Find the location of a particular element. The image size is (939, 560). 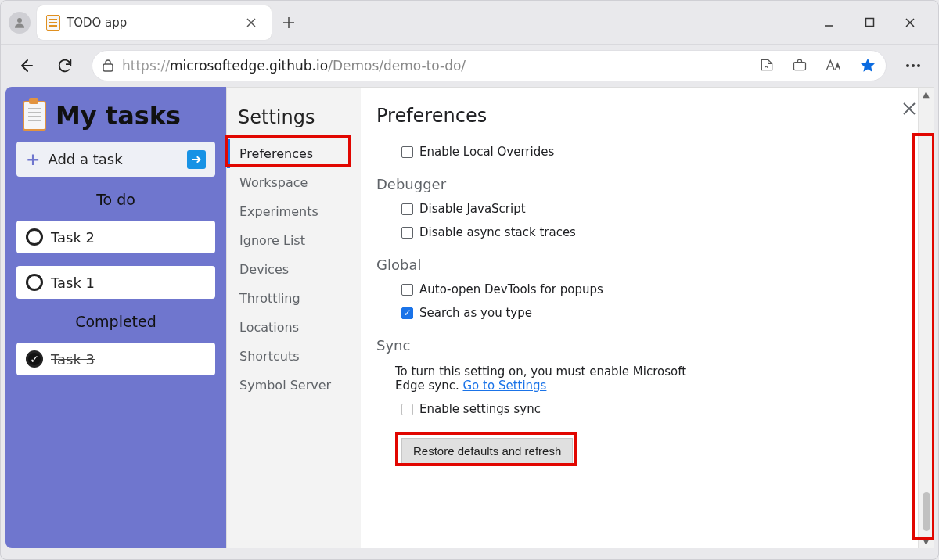

checkbox-auto-open: Auto-open DevTools for popups is located at coordinates (657, 289).